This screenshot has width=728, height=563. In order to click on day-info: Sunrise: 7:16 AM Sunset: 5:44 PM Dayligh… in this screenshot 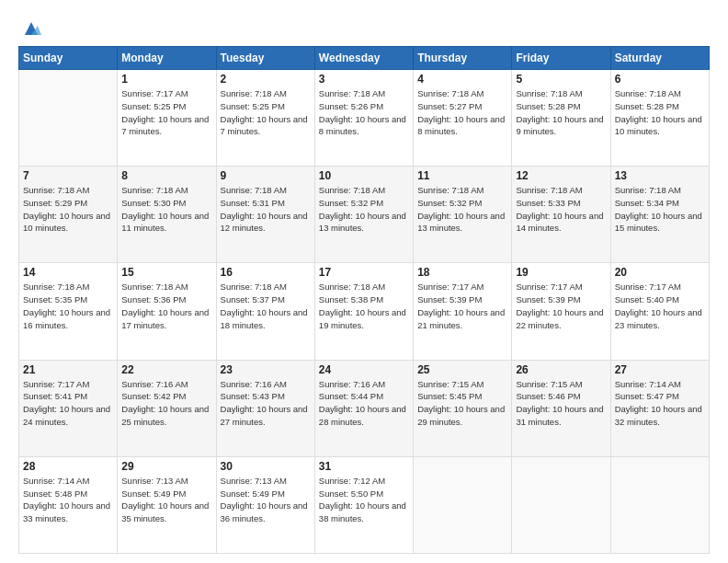, I will do `click(364, 403)`.